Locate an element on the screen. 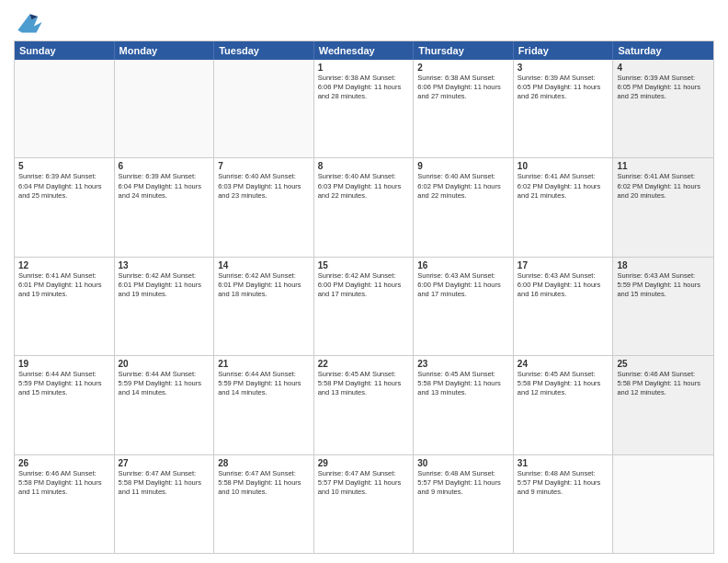 This screenshot has width=728, height=563. calendar-cell-4-2: 28Sunrise: 6:47 AM Sunset: 5:58 PM Dayli… is located at coordinates (265, 504).